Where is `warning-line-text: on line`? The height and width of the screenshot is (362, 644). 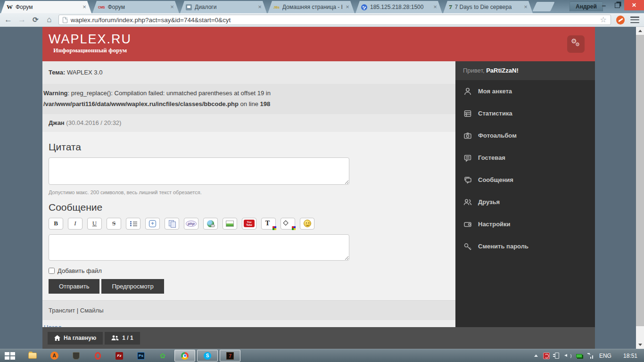
warning-line-text: on line is located at coordinates (249, 104).